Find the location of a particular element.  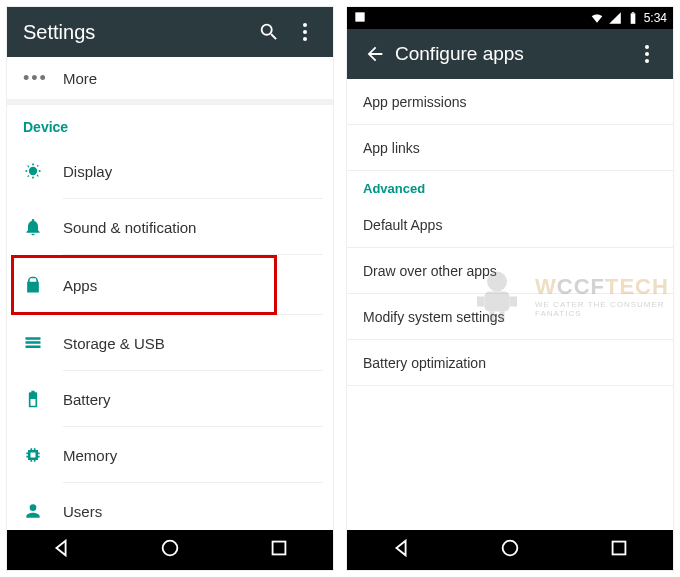

memory-icon is located at coordinates (43, 455).